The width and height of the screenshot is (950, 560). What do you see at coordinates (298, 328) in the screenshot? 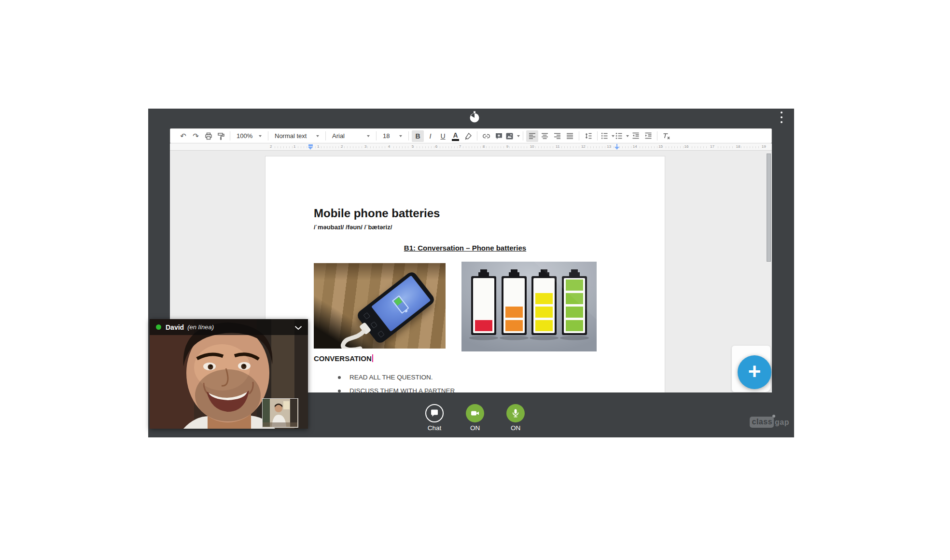
I see `collapse-chevron-icon` at bounding box center [298, 328].